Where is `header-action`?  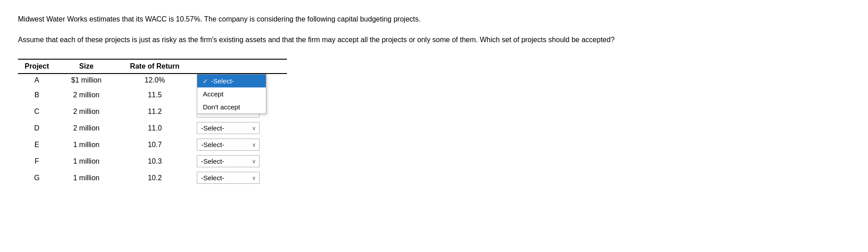 header-action is located at coordinates (239, 66).